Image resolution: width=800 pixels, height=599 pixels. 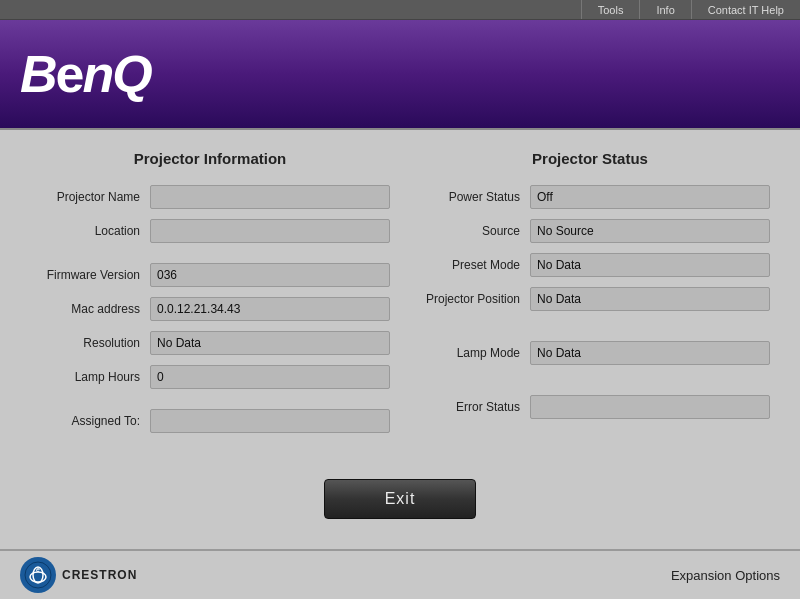 I want to click on location-row: Location, so click(x=210, y=231).